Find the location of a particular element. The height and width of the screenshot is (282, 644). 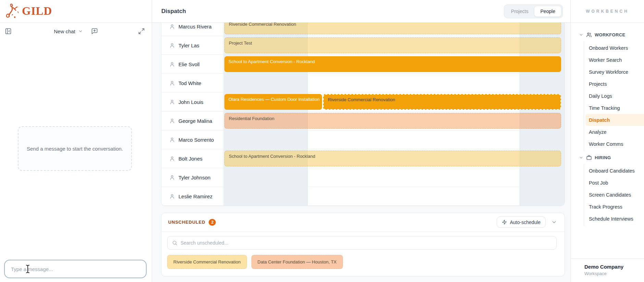

chevron-down-icon is located at coordinates (581, 35).